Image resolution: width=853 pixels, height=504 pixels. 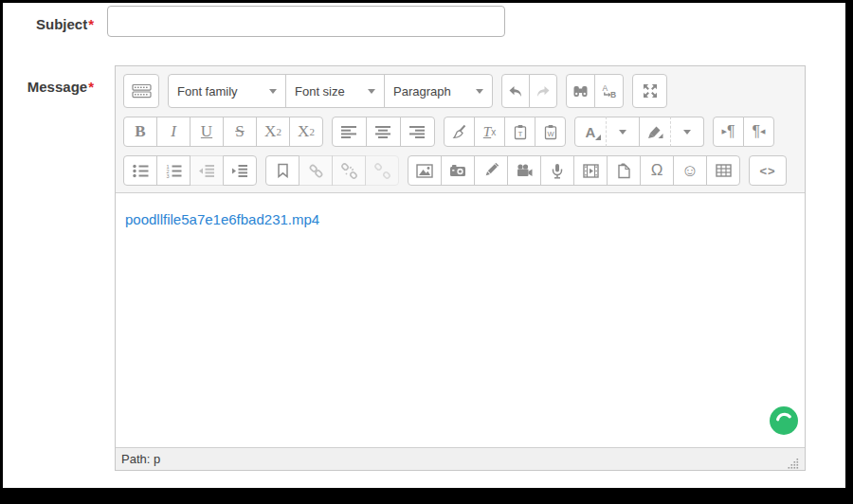 I want to click on strikethrough-button: S, so click(x=240, y=132).